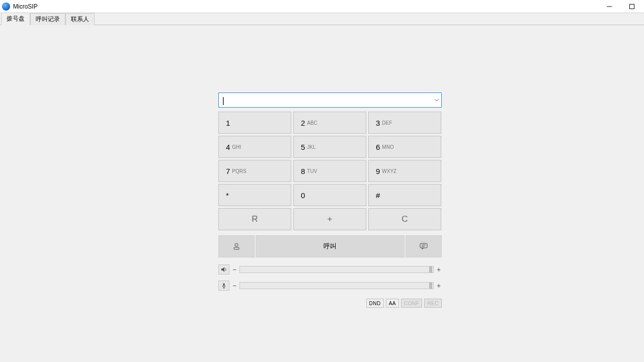 This screenshot has height=362, width=644. Describe the element at coordinates (255, 195) in the screenshot. I see `key-star: *` at that location.